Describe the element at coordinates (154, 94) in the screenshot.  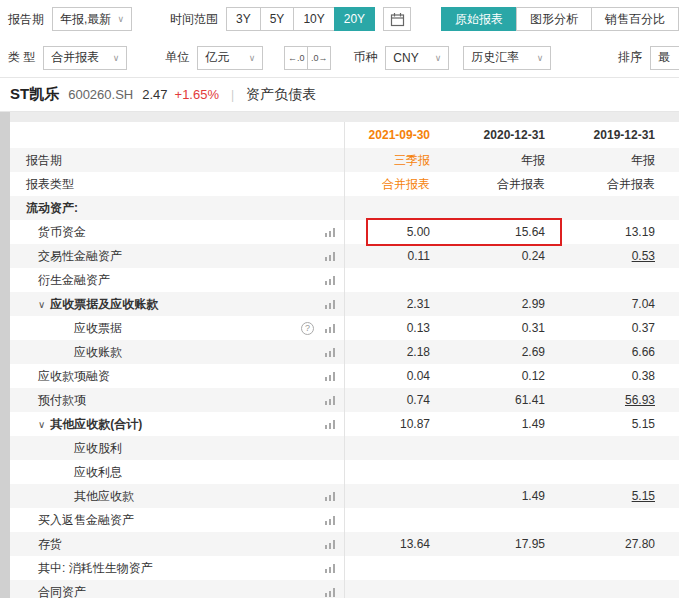
I see `stock-price: 2.47` at that location.